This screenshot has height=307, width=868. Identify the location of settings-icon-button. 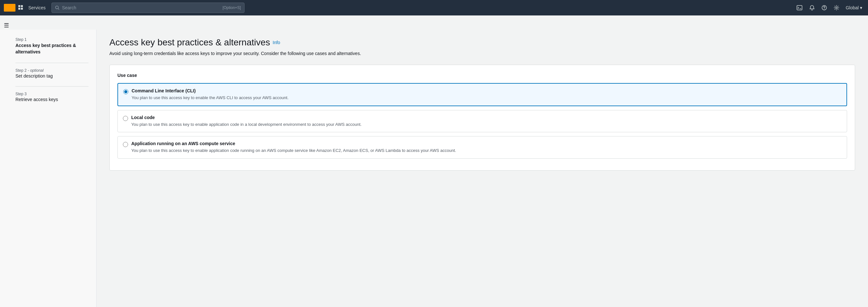
(836, 8).